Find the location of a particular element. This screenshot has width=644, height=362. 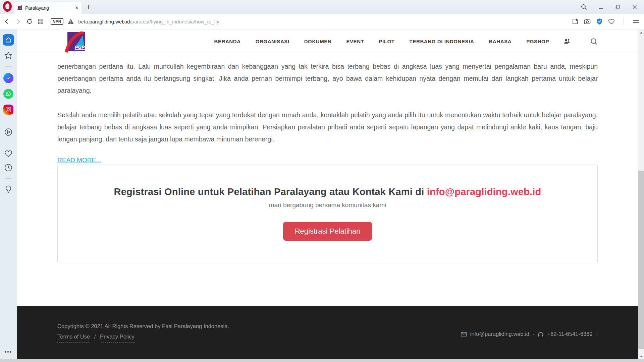

nav-organisasi: ORGANISASI is located at coordinates (272, 42).